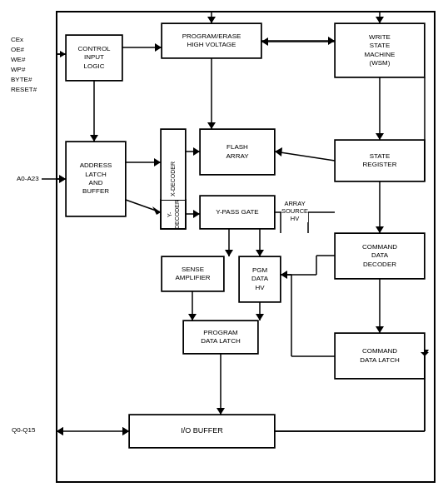 The height and width of the screenshot is (492, 448). What do you see at coordinates (28, 178) in the screenshot?
I see `address-input-label: A0-A23` at bounding box center [28, 178].